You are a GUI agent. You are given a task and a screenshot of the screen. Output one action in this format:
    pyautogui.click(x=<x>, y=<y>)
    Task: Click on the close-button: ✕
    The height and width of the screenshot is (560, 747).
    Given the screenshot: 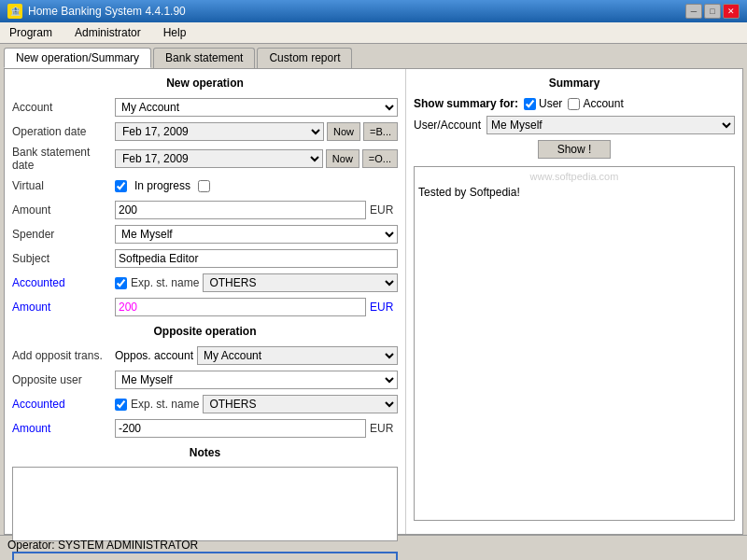 What is the action you would take?
    pyautogui.click(x=731, y=11)
    